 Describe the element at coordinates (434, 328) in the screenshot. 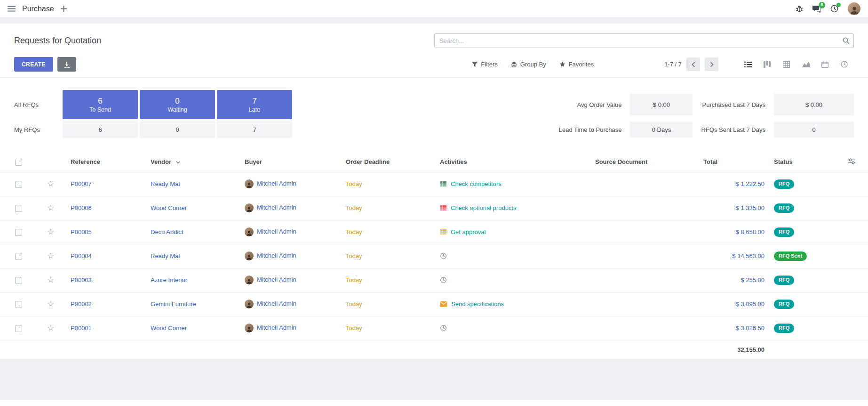

I see `table-row: ☆ P00001 Wood Corner Mitchell Admin Toda…` at that location.